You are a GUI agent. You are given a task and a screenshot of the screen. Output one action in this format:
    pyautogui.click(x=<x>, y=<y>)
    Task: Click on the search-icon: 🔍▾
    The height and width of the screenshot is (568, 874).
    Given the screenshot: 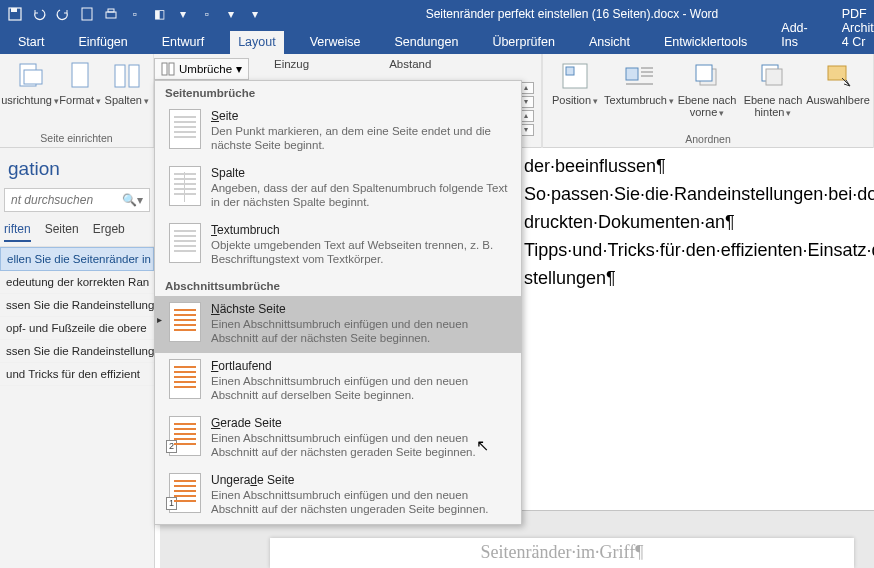 What is the action you would take?
    pyautogui.click(x=132, y=200)
    